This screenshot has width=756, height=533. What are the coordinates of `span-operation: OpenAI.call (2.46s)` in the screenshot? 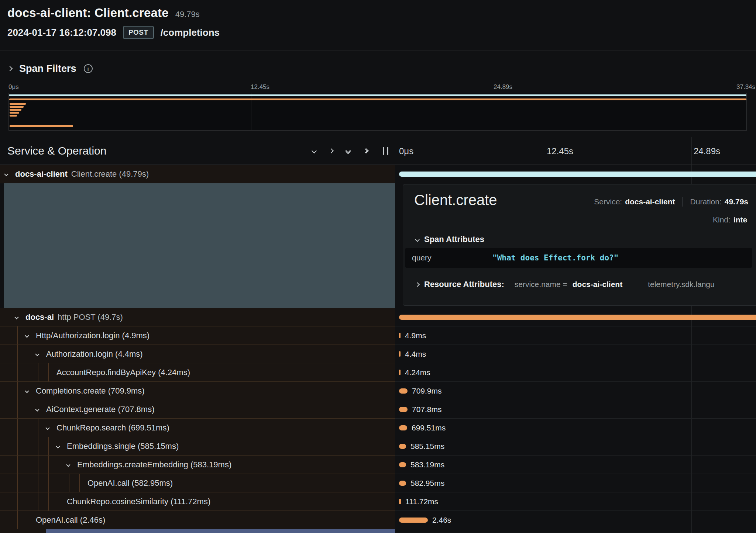 It's located at (71, 520).